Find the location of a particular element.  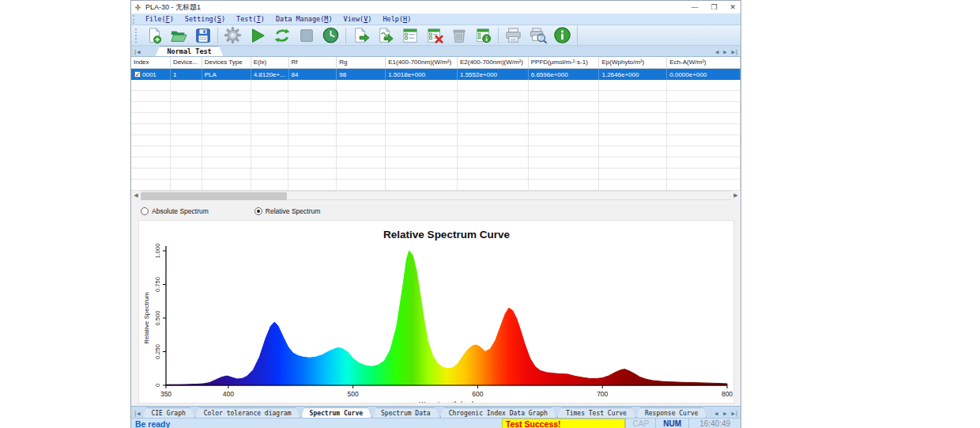

tab-spectrum-data: Spectrum Data is located at coordinates (406, 413).